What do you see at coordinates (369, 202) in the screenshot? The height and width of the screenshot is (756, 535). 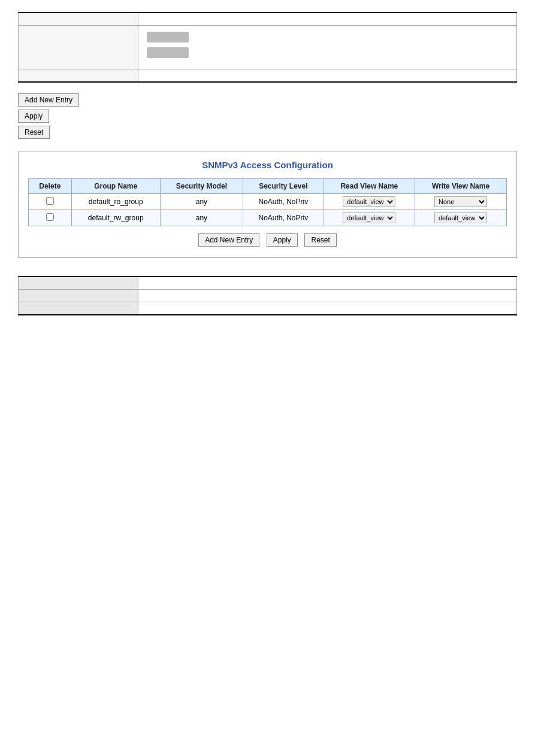 I see `read-view-select-1: default_view` at bounding box center [369, 202].